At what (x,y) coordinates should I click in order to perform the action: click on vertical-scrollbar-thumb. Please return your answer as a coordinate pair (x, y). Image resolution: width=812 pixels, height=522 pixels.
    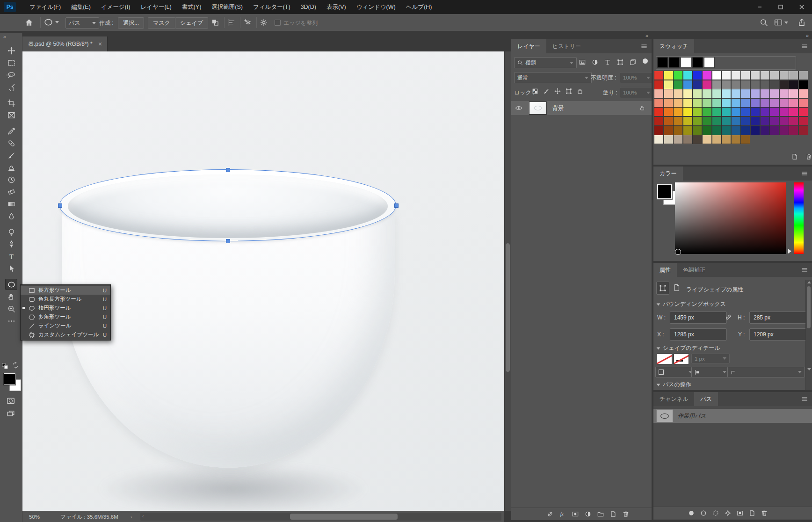
    Looking at the image, I should click on (508, 308).